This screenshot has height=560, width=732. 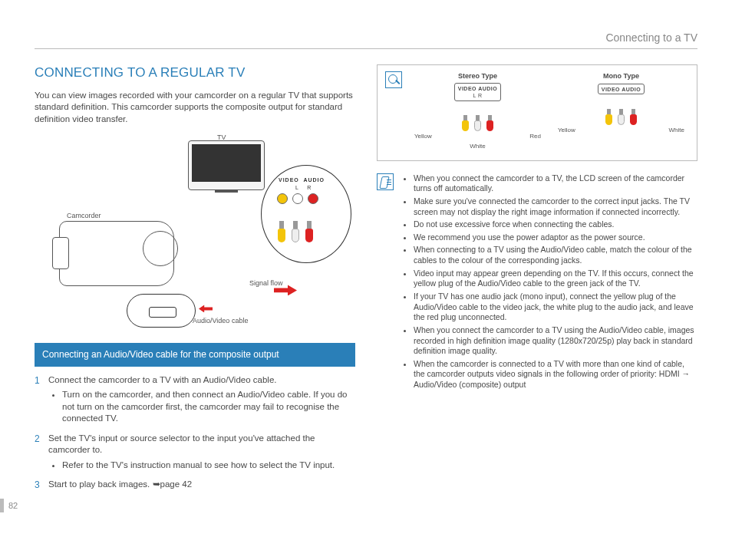 What do you see at coordinates (556, 279) in the screenshot?
I see `note-item: Video input may appear green depending o…` at bounding box center [556, 279].